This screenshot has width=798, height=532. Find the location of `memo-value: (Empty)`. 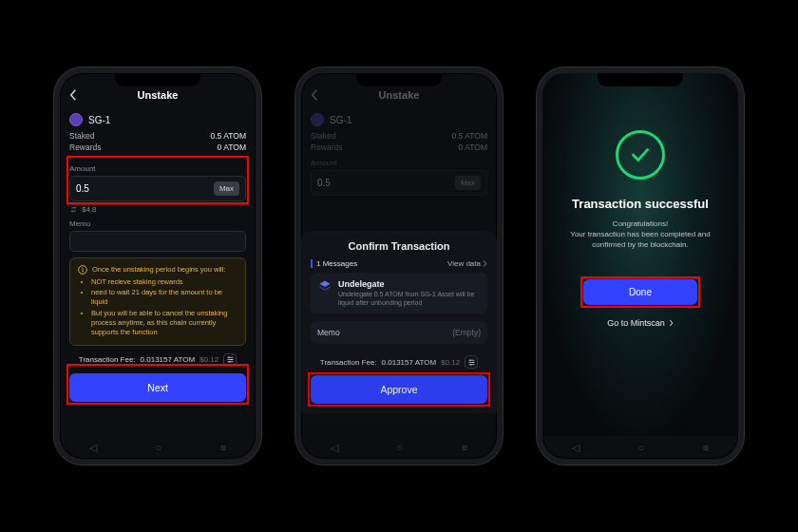

memo-value: (Empty) is located at coordinates (466, 332).